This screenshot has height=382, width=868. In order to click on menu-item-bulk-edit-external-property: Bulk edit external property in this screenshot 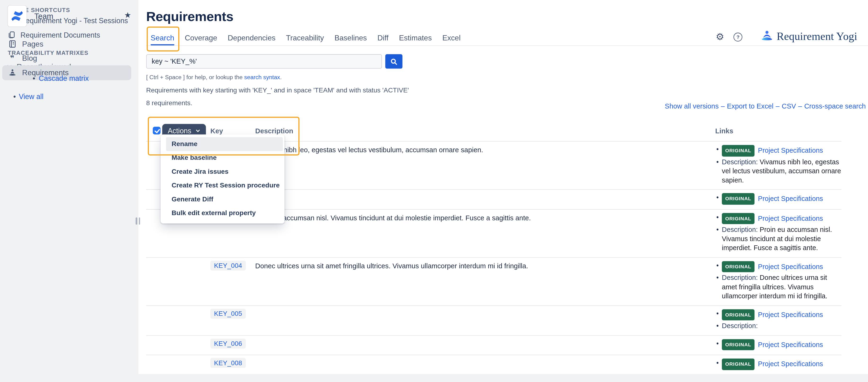, I will do `click(222, 214)`.